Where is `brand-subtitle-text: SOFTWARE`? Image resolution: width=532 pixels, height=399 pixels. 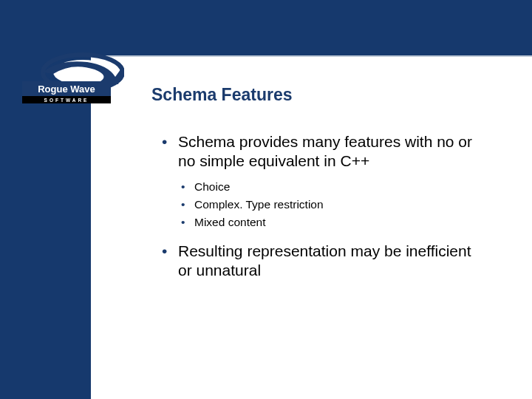 brand-subtitle-text: SOFTWARE is located at coordinates (66, 100).